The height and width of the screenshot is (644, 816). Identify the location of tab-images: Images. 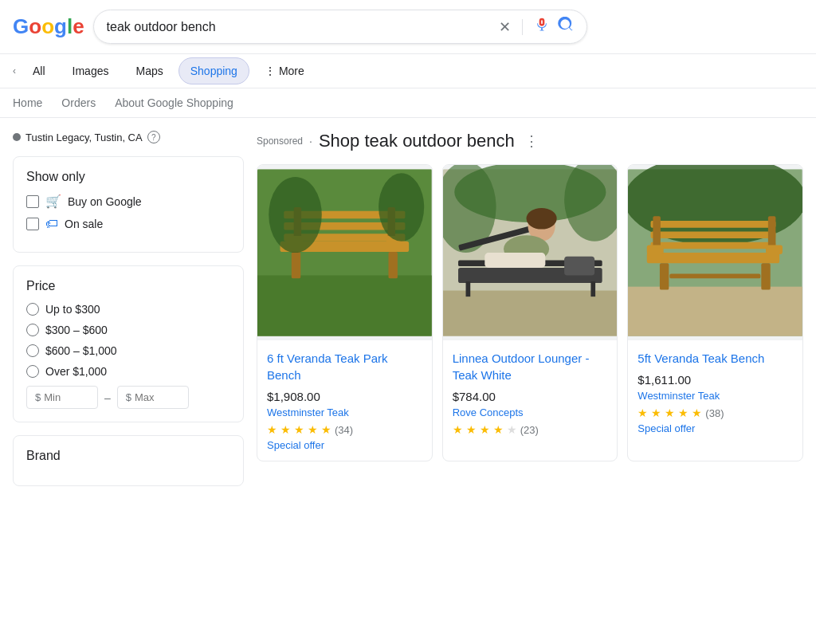
(91, 71).